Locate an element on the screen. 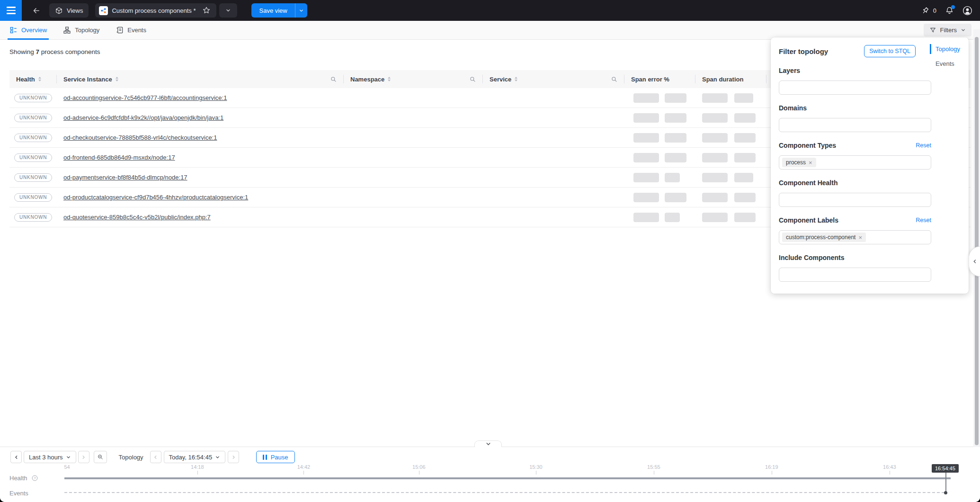  timeline-collapse-tab is located at coordinates (488, 444).